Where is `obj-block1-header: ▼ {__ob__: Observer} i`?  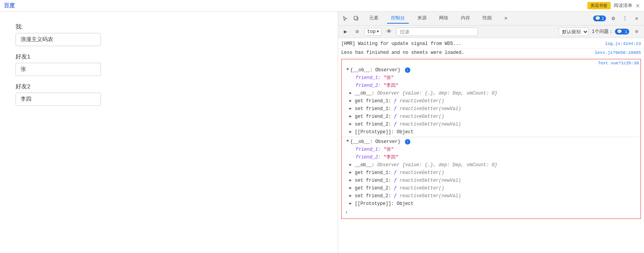
obj-block1-header: ▼ {__ob__: Observer} i is located at coordinates (491, 70).